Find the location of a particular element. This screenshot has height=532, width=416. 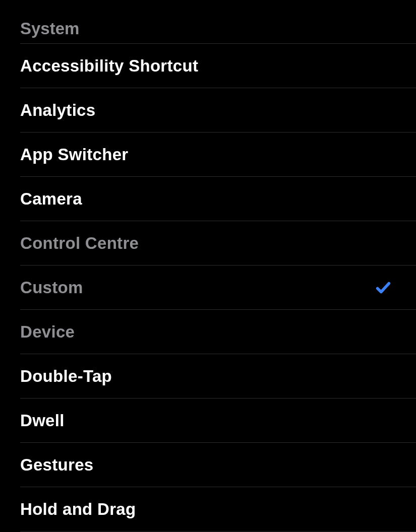

section-header-system: System is located at coordinates (218, 31).